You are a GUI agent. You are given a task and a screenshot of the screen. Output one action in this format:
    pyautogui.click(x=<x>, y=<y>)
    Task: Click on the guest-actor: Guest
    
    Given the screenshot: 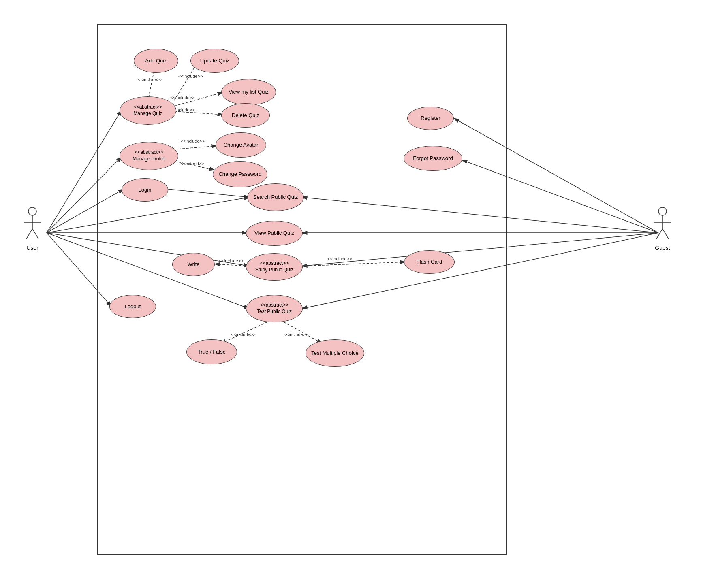 What is the action you would take?
    pyautogui.click(x=663, y=229)
    